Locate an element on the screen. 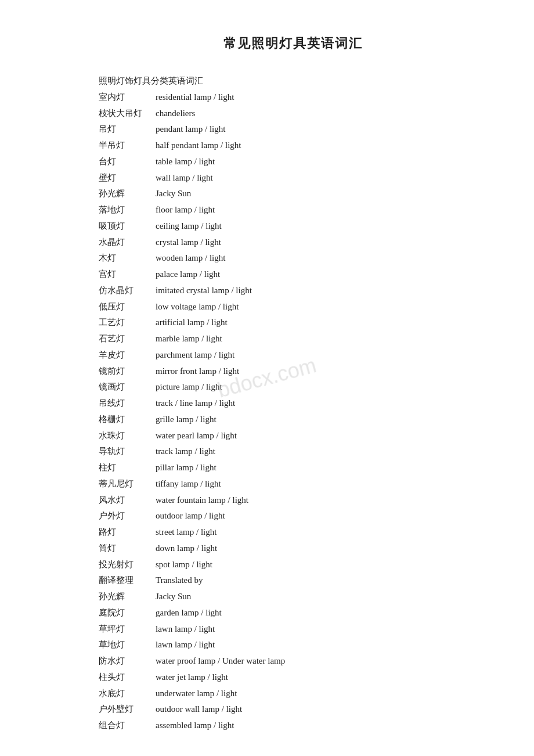 Image resolution: width=534 pixels, height=756 pixels. english-translation: outdoor lamp / light is located at coordinates (190, 516).